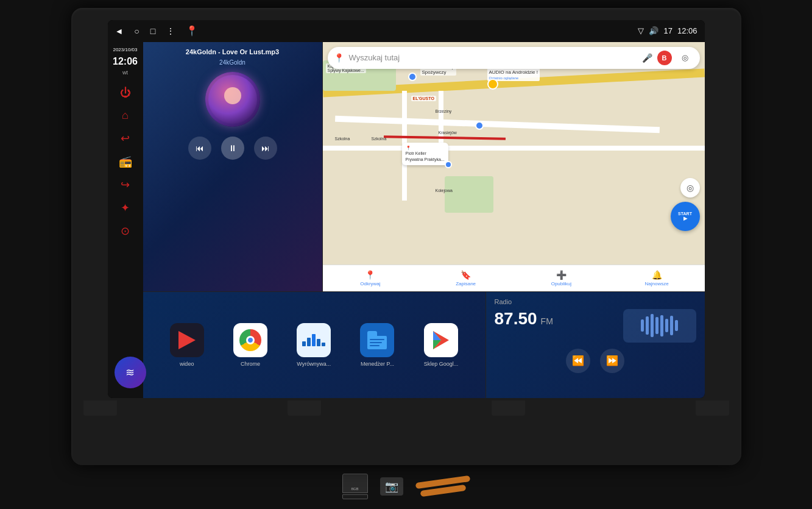 The height and width of the screenshot is (509, 812). I want to click on sidebar-location-icon: ⊙, so click(125, 231).